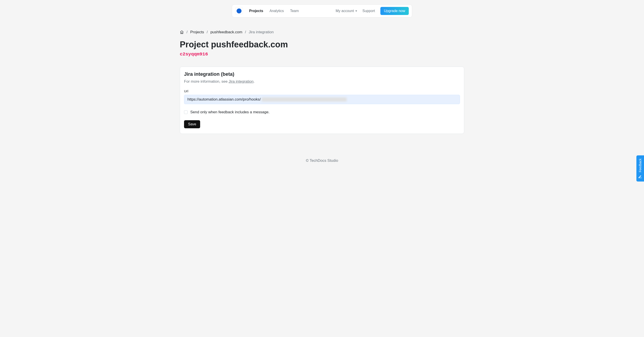 The image size is (644, 337). I want to click on card-description: For more information, see Jira integrati…, so click(322, 81).